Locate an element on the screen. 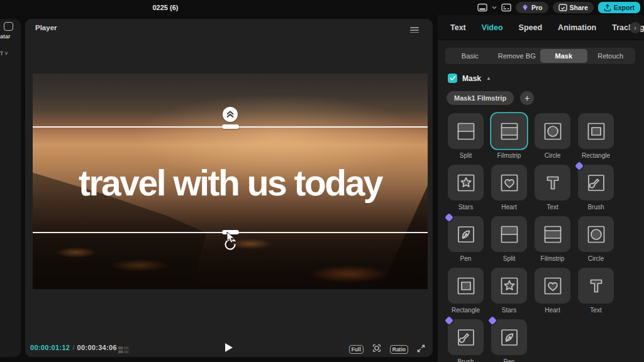 The width and height of the screenshot is (644, 362). brush-mask-icon is located at coordinates (596, 183).